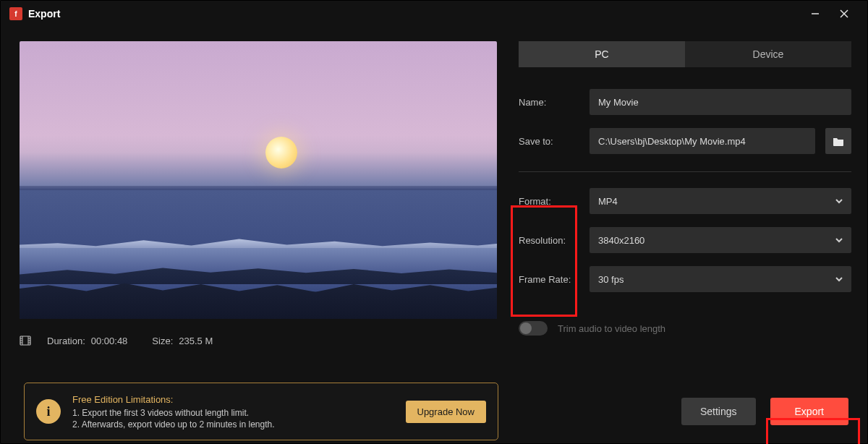 The width and height of the screenshot is (868, 444). Describe the element at coordinates (549, 142) in the screenshot. I see `save-to-label: Save to:` at that location.